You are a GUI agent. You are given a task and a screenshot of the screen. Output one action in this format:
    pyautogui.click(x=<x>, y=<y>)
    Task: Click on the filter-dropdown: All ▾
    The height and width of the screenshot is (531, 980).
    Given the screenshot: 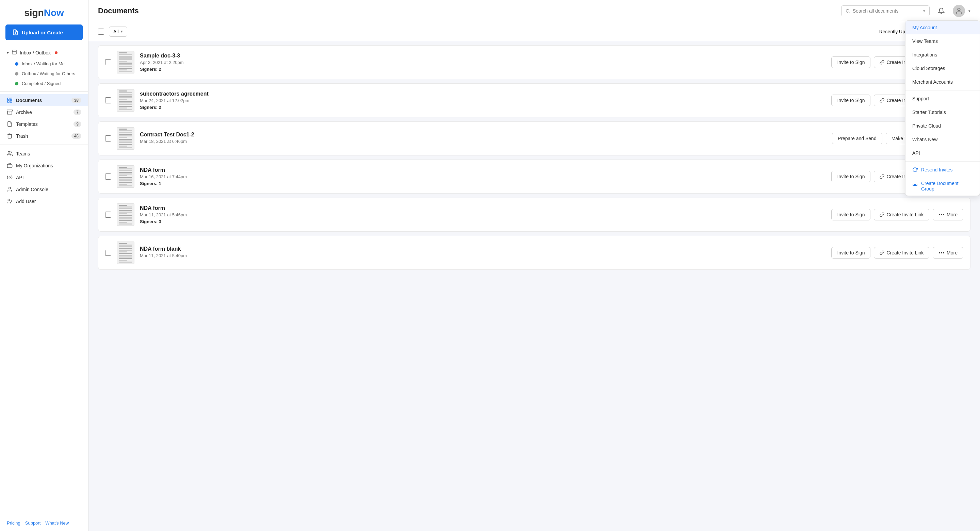 What is the action you would take?
    pyautogui.click(x=118, y=32)
    